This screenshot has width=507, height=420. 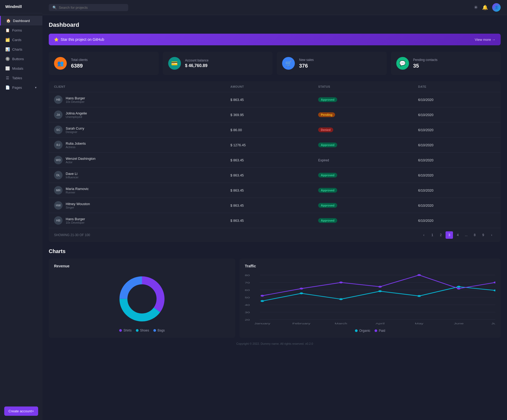 I want to click on amount-cell: $ 1276.45, so click(x=269, y=145).